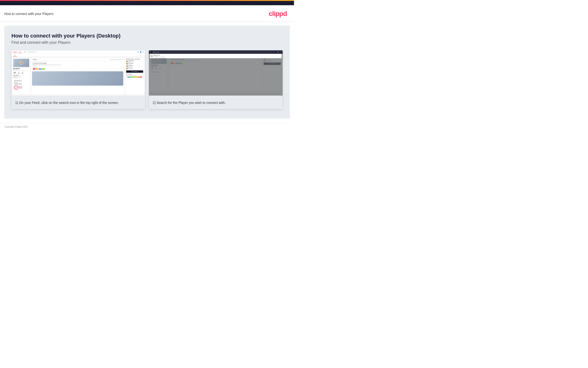  I want to click on screenshot-1: clippd Home Teams My Performance 🔍 👤 ⚙ F…, so click(78, 80).